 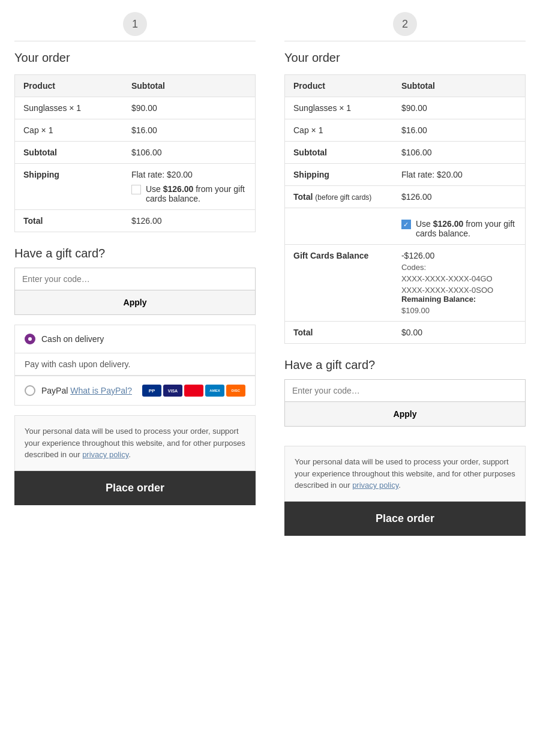 What do you see at coordinates (30, 391) in the screenshot?
I see `paypal-radio-button` at bounding box center [30, 391].